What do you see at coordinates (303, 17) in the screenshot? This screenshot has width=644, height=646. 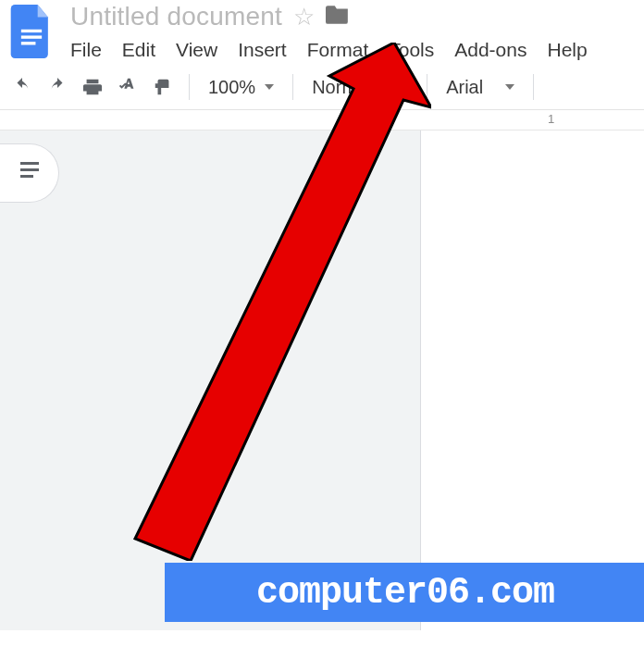 I see `star-icon: ☆` at bounding box center [303, 17].